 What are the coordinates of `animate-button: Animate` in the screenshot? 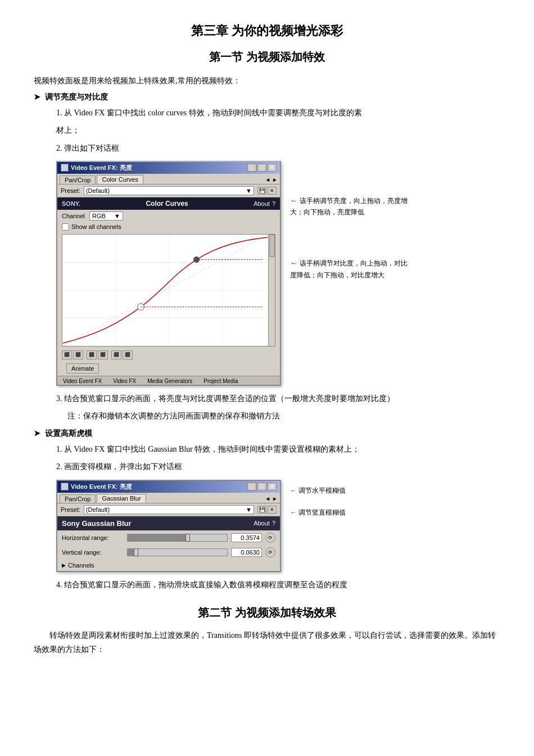 It's located at (83, 368).